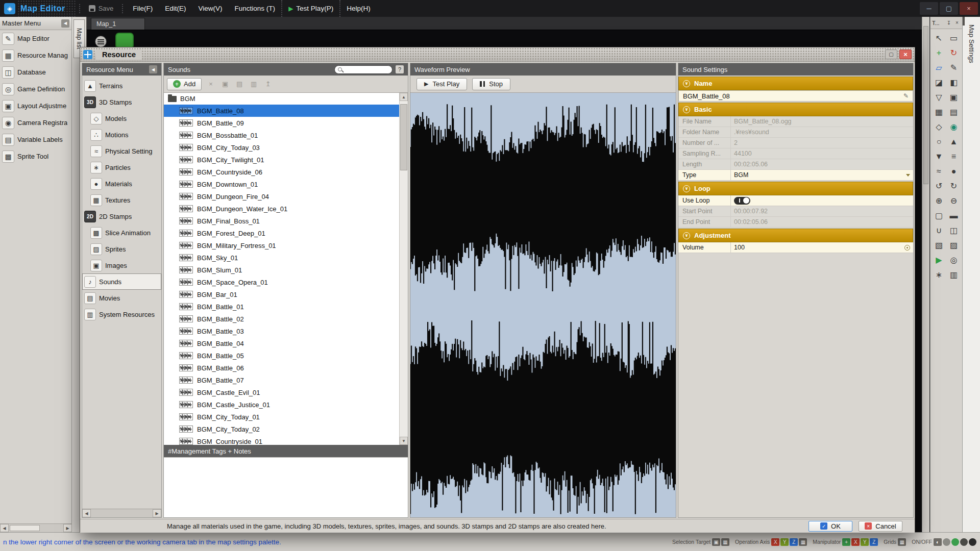 The height and width of the screenshot is (551, 980). What do you see at coordinates (803, 542) in the screenshot?
I see `status-item: ▦` at bounding box center [803, 542].